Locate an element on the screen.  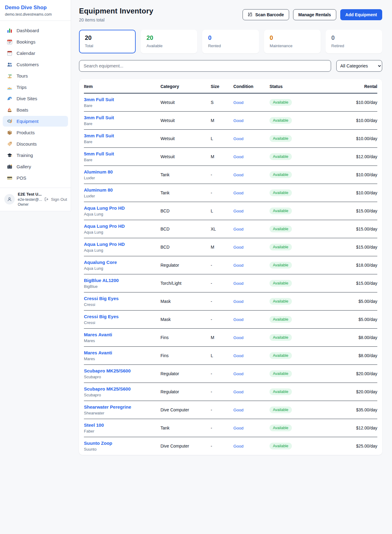
table-row: Suunto Zoop Suunto Dive Computer - Good … is located at coordinates (231, 446).